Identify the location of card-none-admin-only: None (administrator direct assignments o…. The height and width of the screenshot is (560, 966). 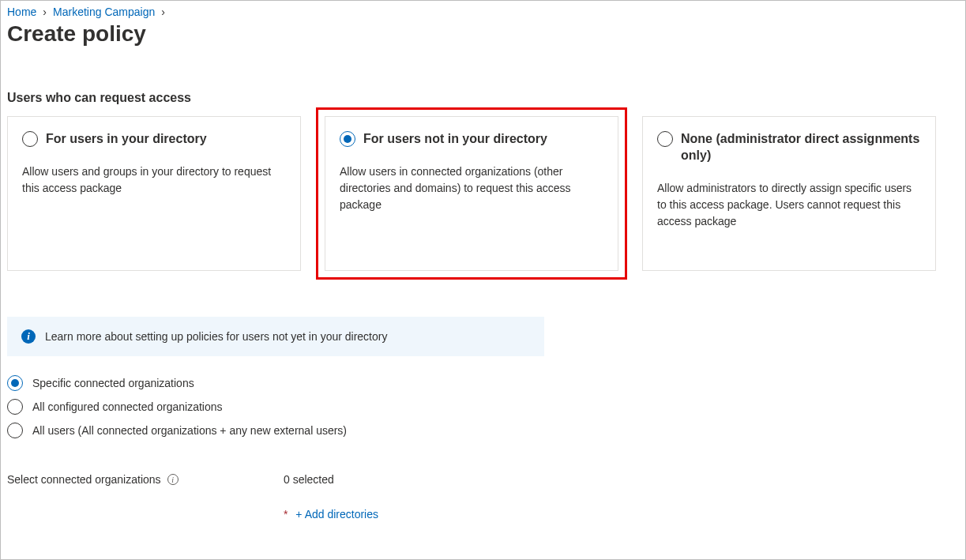
(789, 194).